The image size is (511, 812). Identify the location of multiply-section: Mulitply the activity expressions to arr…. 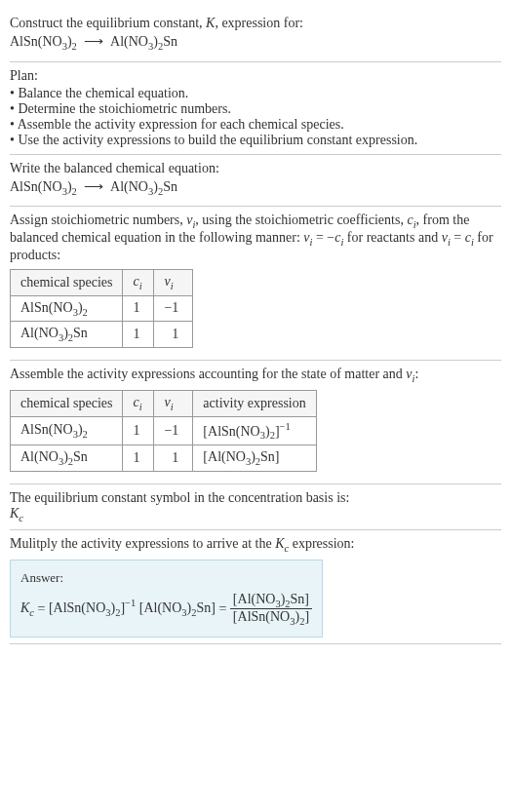
(256, 587).